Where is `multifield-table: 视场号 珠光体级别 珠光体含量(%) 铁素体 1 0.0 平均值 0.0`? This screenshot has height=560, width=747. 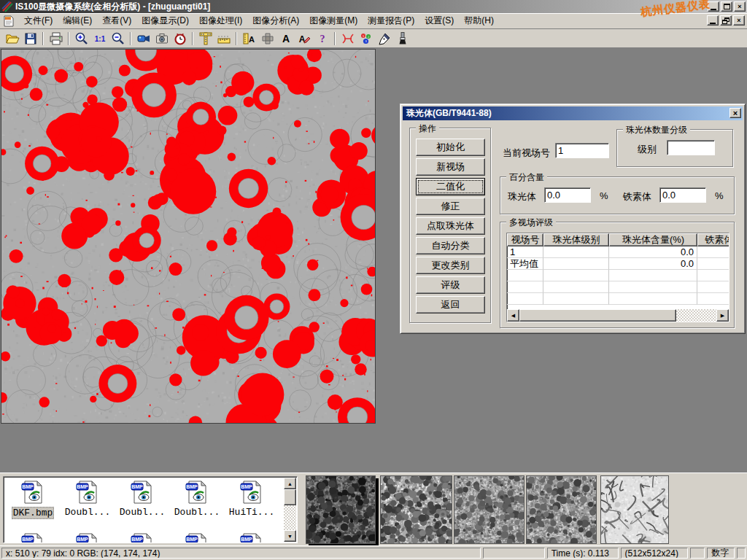
multifield-table: 视场号 珠光体级别 珠光体含量(%) 铁素体 1 0.0 平均值 0.0 is located at coordinates (618, 277).